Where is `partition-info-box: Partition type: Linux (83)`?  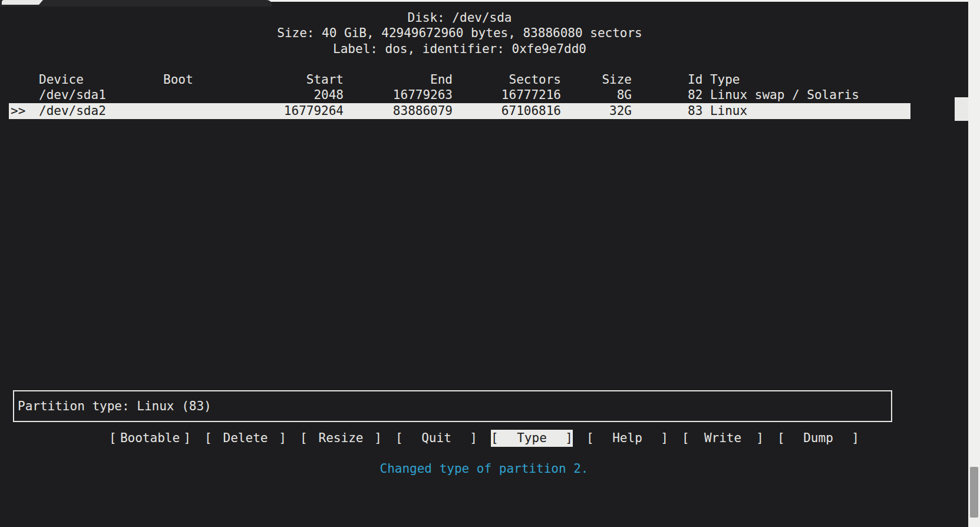 partition-info-box: Partition type: Linux (83) is located at coordinates (453, 406).